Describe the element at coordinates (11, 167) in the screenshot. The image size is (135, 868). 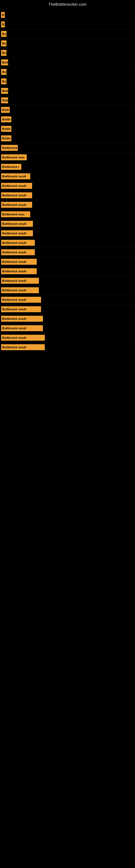
I see `bottleneck-bar-16: Bottleneck r` at that location.